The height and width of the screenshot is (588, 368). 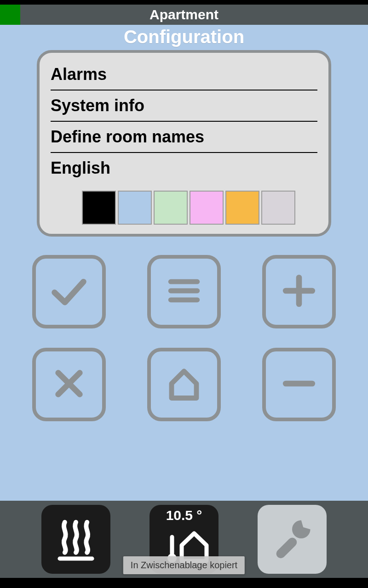 What do you see at coordinates (299, 384) in the screenshot?
I see `minus-button` at bounding box center [299, 384].